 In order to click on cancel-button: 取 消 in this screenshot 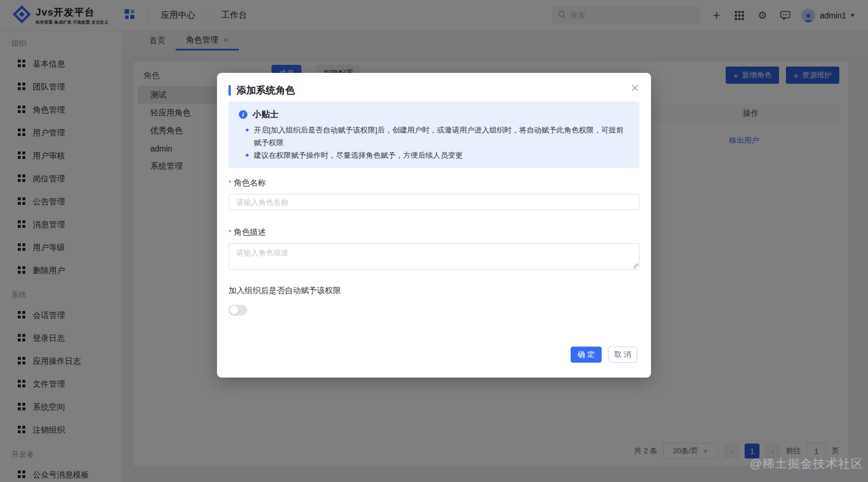, I will do `click(623, 355)`.